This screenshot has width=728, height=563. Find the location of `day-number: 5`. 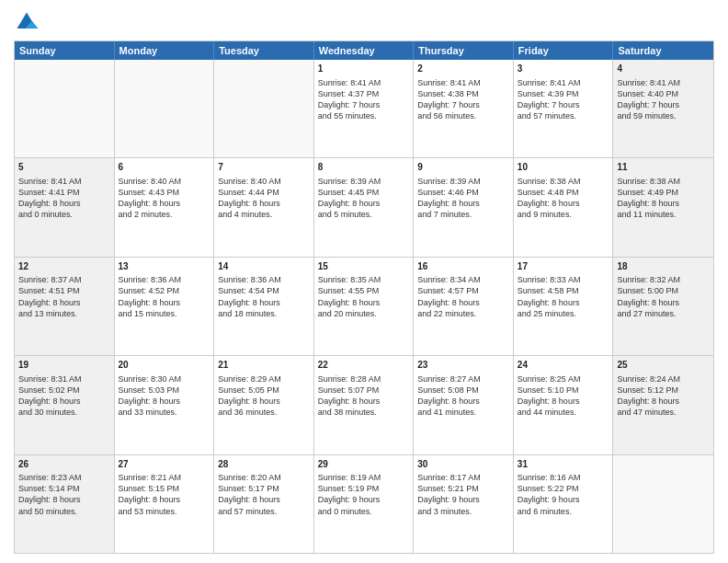

day-number: 5 is located at coordinates (64, 167).